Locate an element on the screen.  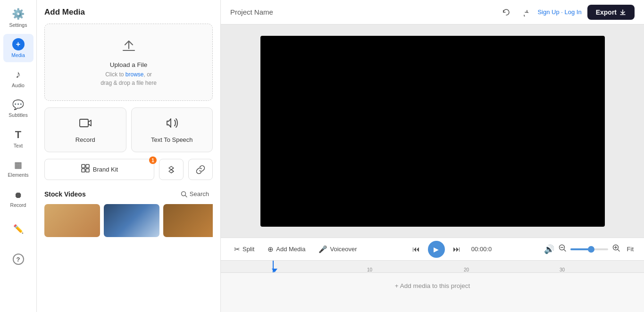
auth-links: Sign Up · Log In is located at coordinates (560, 12).